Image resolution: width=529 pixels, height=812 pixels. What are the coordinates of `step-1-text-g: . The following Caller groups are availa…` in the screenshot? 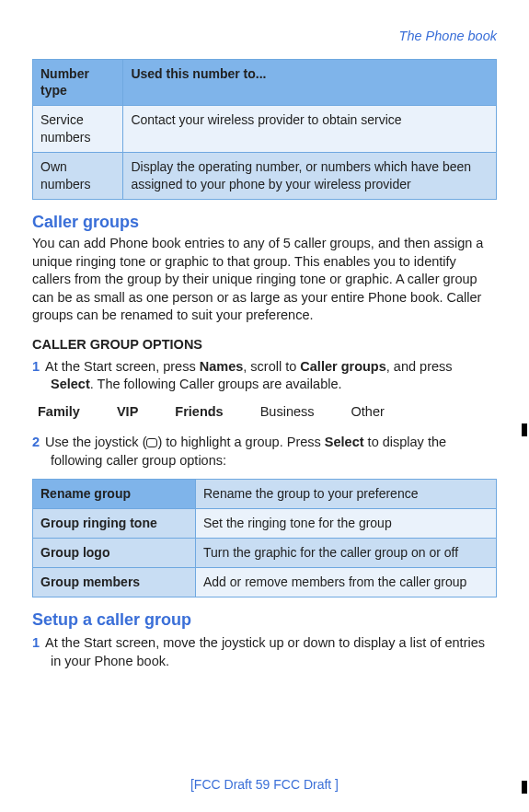 It's located at (216, 384).